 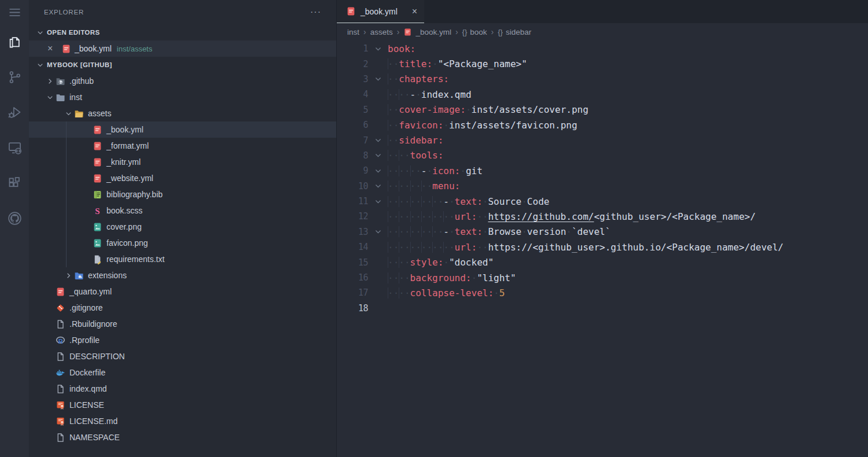 I want to click on line-number: 13, so click(x=352, y=232).